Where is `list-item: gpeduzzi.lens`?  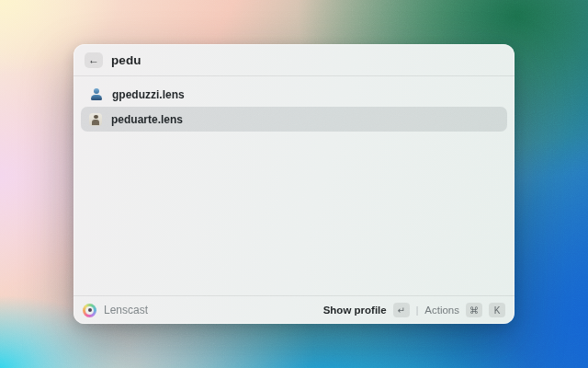
list-item: gpeduzzi.lens is located at coordinates (294, 94).